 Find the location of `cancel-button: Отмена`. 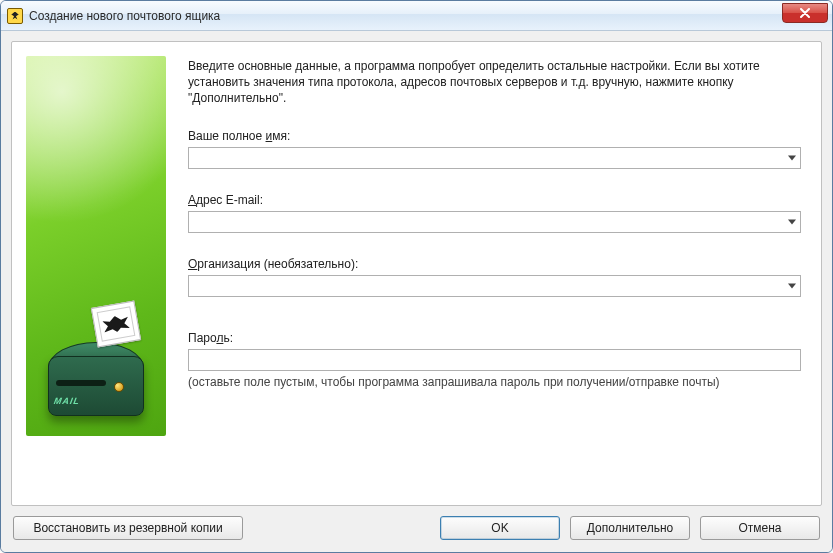

cancel-button: Отмена is located at coordinates (760, 528).